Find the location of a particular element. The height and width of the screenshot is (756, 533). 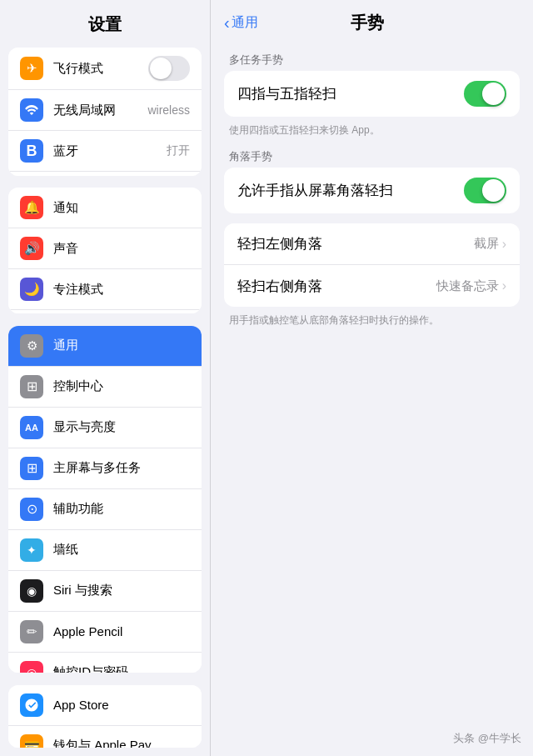

sidebar-section-connectivity: ✈ 飞行模式 无线局域网 wireless B 蓝牙 打开 VPN VPN is located at coordinates (105, 112).